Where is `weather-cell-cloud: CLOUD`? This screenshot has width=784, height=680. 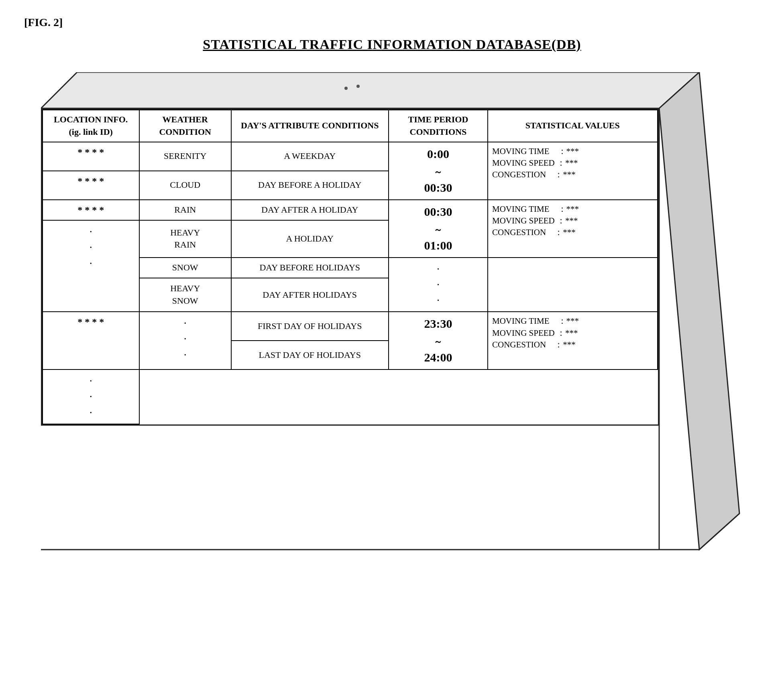
weather-cell-cloud: CLOUD is located at coordinates (185, 185).